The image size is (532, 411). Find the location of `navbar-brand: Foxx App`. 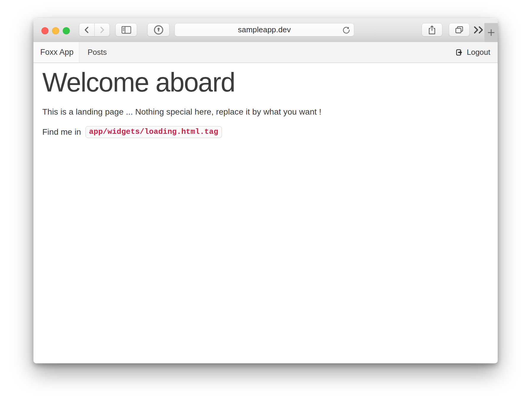

navbar-brand: Foxx App is located at coordinates (56, 52).